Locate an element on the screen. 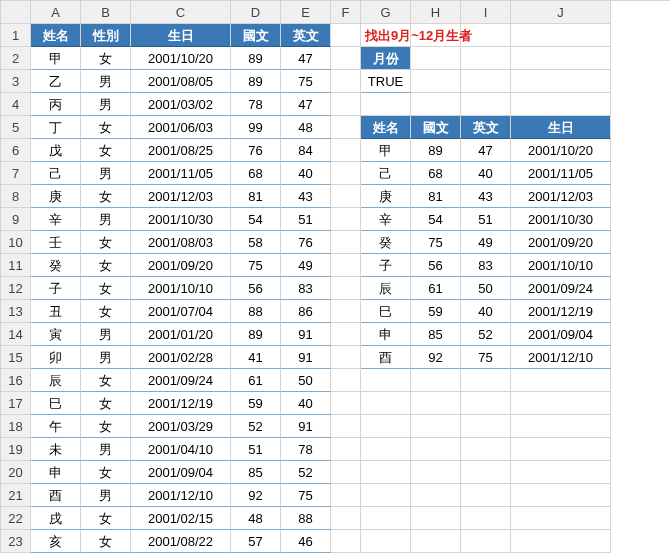 The image size is (670, 560). cell-G6: 甲 is located at coordinates (386, 150).